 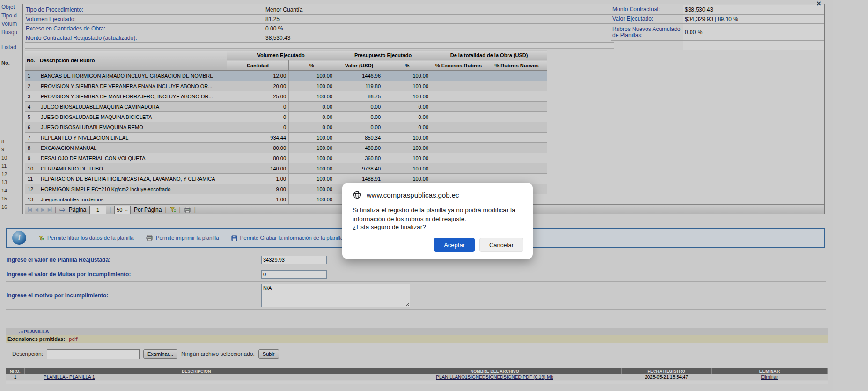 What do you see at coordinates (454, 245) in the screenshot?
I see `aceptar-button: Aceptar` at bounding box center [454, 245].